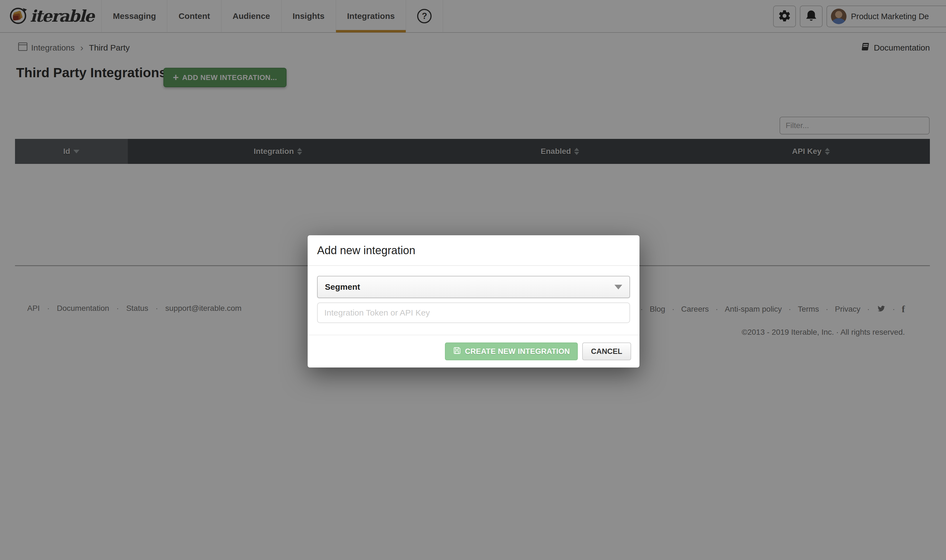  I want to click on modal-header: Add new integration, so click(473, 251).